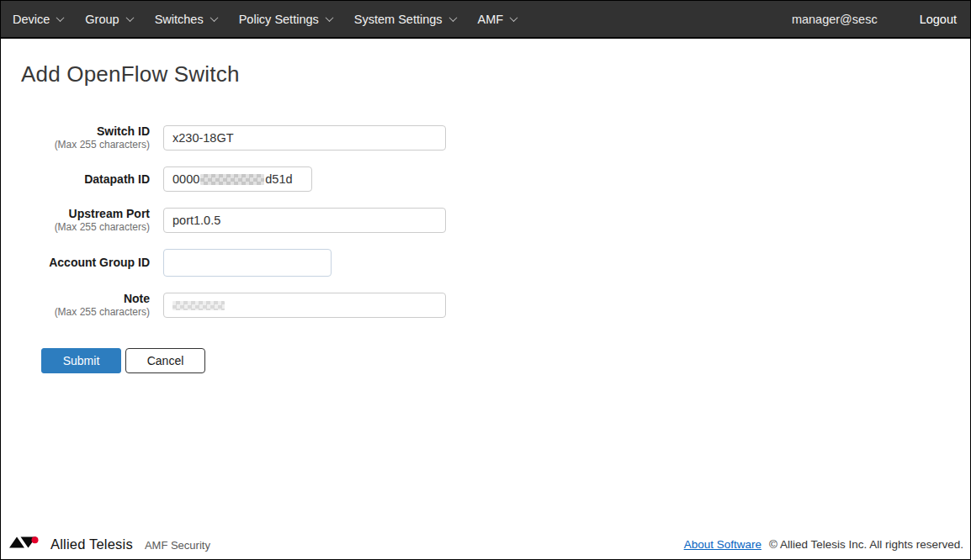  Describe the element at coordinates (279, 179) in the screenshot. I see `datapath-id-value-suffix: d51d` at that location.